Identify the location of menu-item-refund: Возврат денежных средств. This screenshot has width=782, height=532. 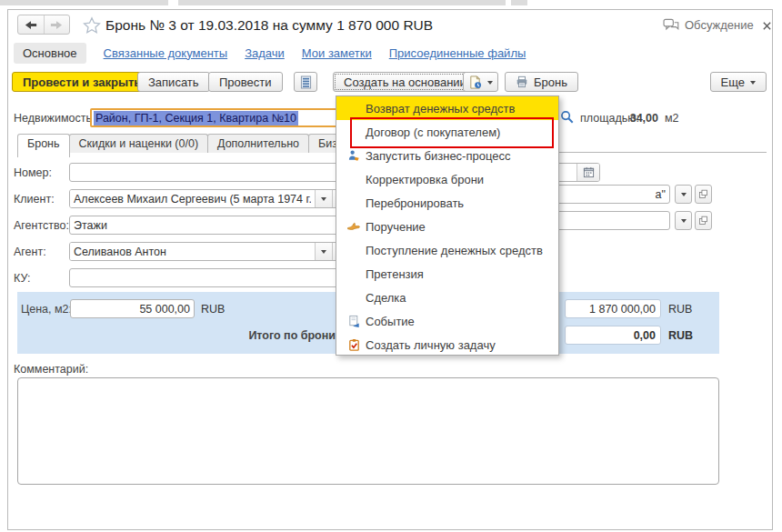
(447, 108).